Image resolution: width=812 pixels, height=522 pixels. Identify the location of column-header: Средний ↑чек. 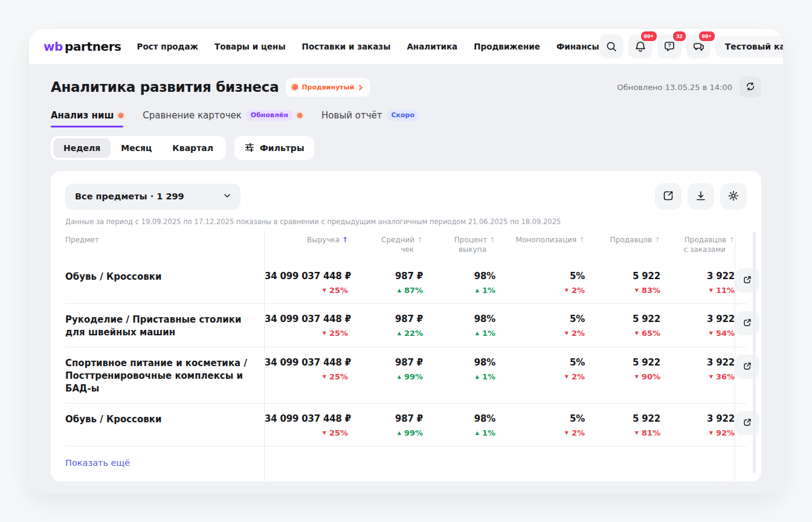
(385, 246).